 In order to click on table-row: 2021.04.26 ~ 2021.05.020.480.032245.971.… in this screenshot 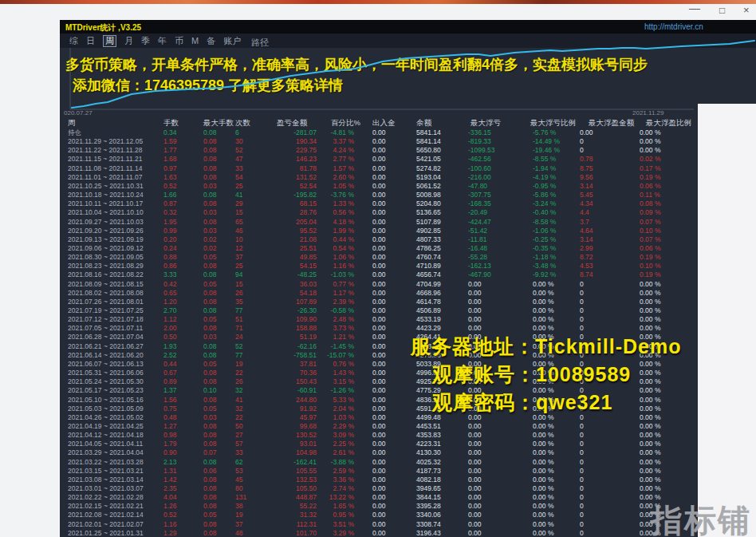, I will do `click(408, 418)`.